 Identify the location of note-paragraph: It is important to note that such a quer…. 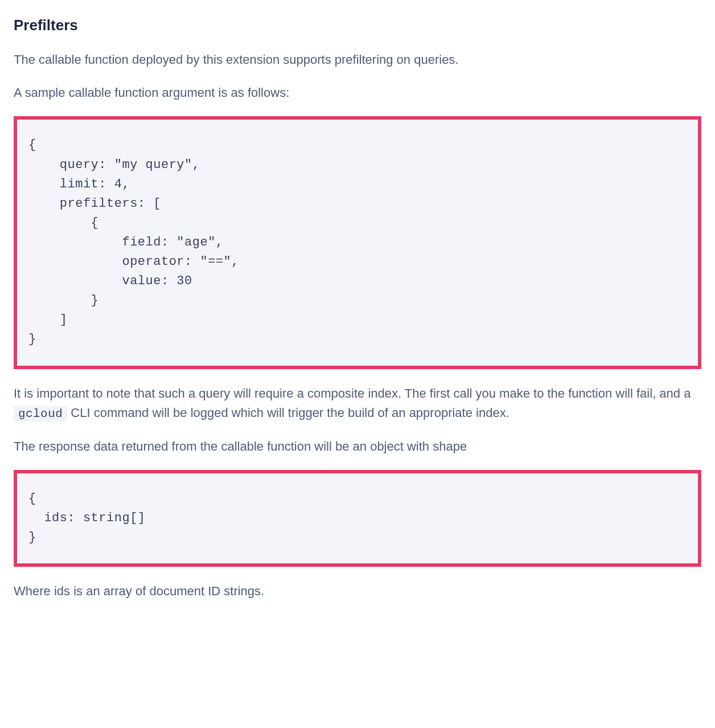
(358, 403).